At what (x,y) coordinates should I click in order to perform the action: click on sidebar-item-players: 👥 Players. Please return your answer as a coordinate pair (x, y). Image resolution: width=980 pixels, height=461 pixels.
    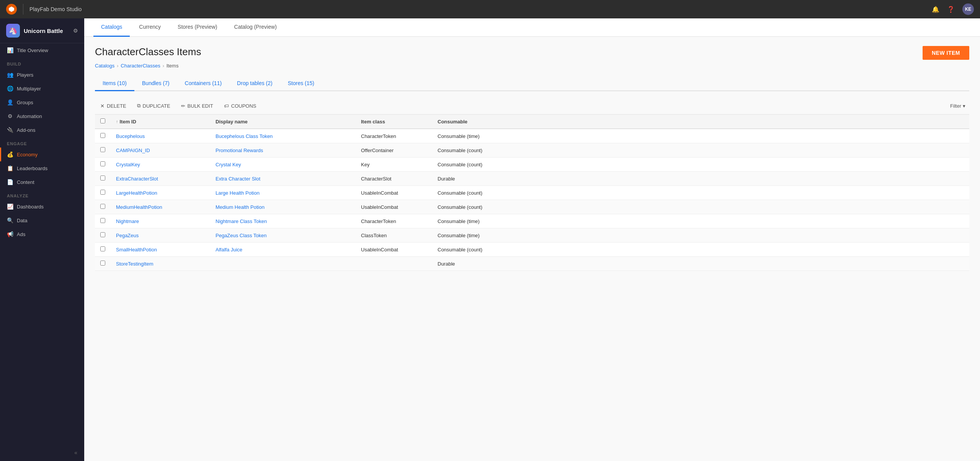
    Looking at the image, I should click on (42, 75).